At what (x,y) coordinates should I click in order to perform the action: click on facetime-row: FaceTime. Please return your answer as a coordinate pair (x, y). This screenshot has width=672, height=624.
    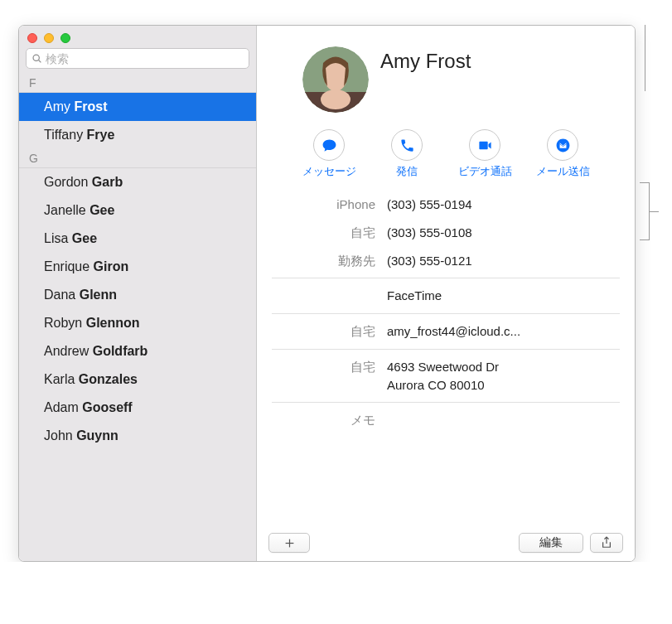
    Looking at the image, I should click on (446, 296).